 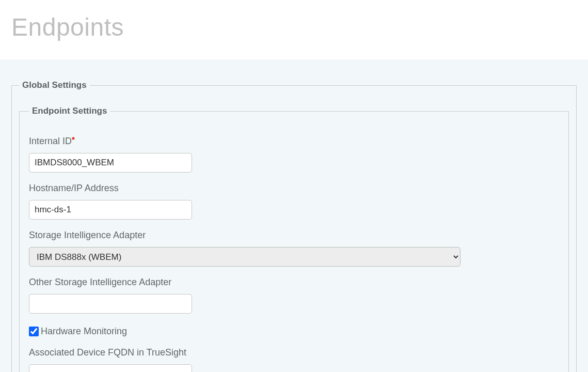 I want to click on global-settings-legend: Global Settings, so click(x=55, y=85).